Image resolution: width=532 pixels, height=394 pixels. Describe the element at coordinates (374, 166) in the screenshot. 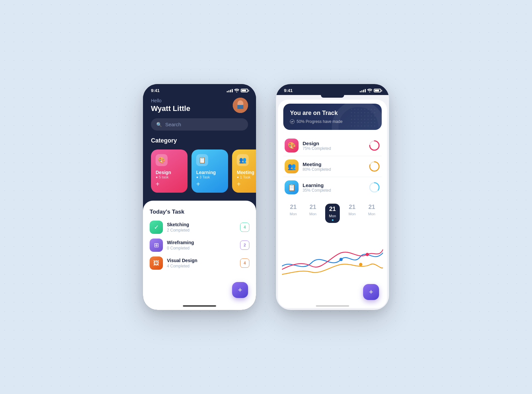

I see `meeting-ring` at that location.